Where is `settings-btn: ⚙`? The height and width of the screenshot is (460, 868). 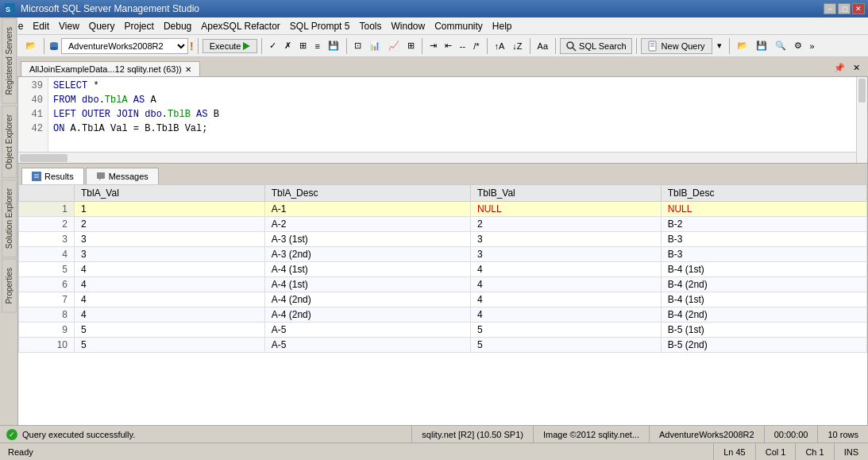 settings-btn: ⚙ is located at coordinates (798, 46).